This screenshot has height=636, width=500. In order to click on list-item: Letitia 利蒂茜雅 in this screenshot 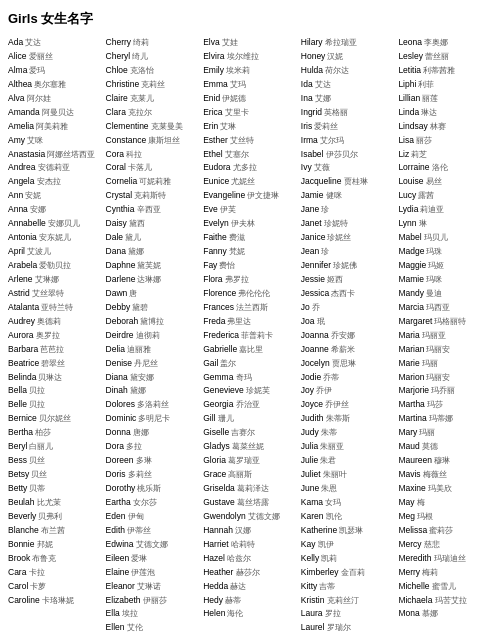, I will do `click(445, 71)`.